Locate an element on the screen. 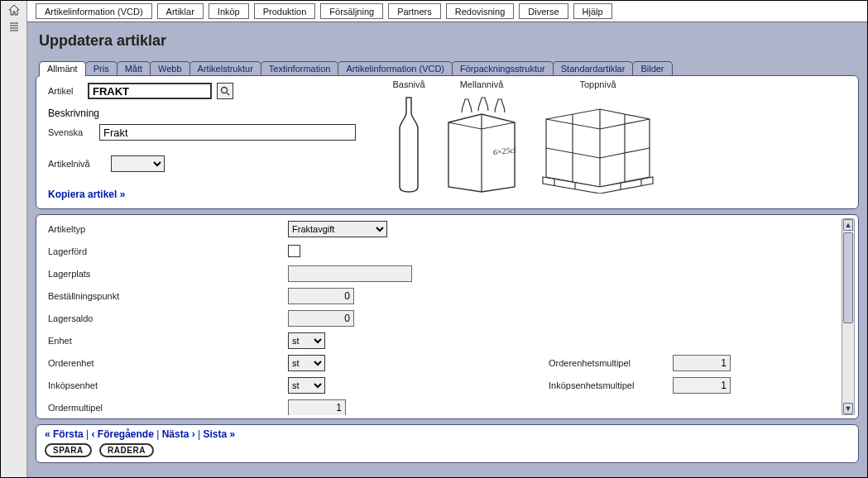  tab-textinformation: Textinformation is located at coordinates (300, 69).